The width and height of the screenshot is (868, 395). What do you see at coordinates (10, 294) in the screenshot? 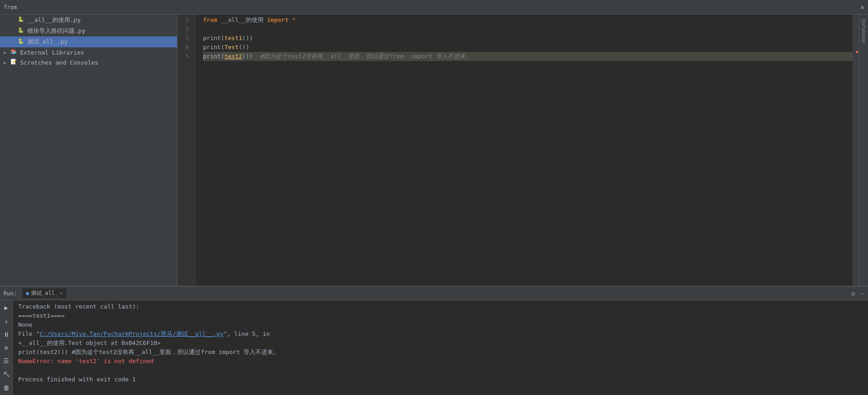
I see `run-label: Run:` at bounding box center [10, 294].